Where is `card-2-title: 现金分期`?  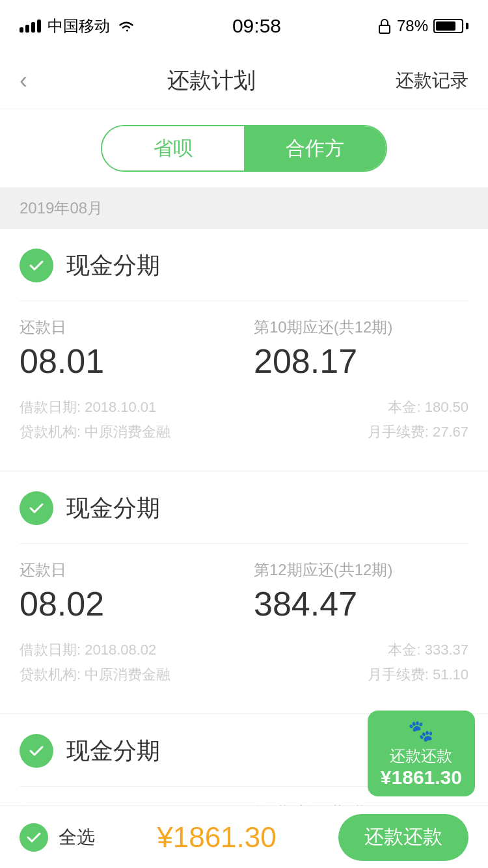 card-2-title: 现金分期 is located at coordinates (113, 509).